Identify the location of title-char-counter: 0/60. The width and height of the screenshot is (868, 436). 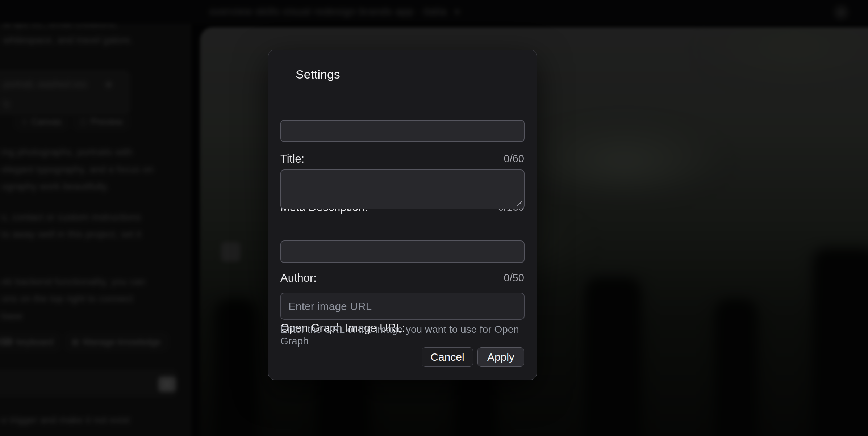
(514, 159).